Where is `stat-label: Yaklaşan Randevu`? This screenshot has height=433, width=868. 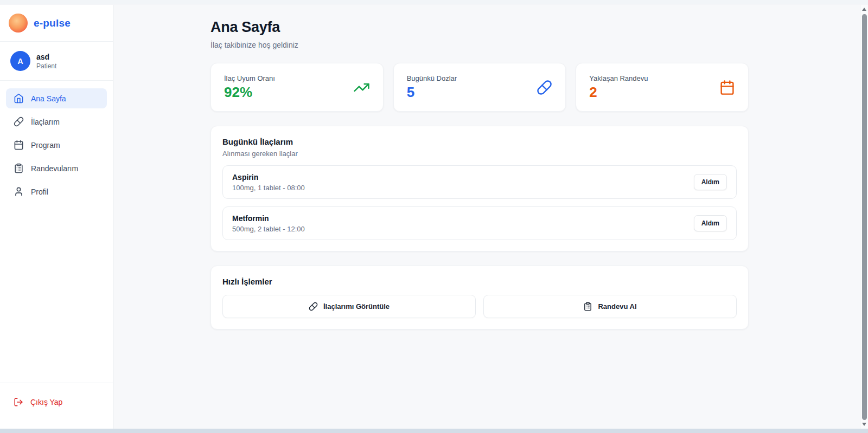
stat-label: Yaklaşan Randevu is located at coordinates (618, 78).